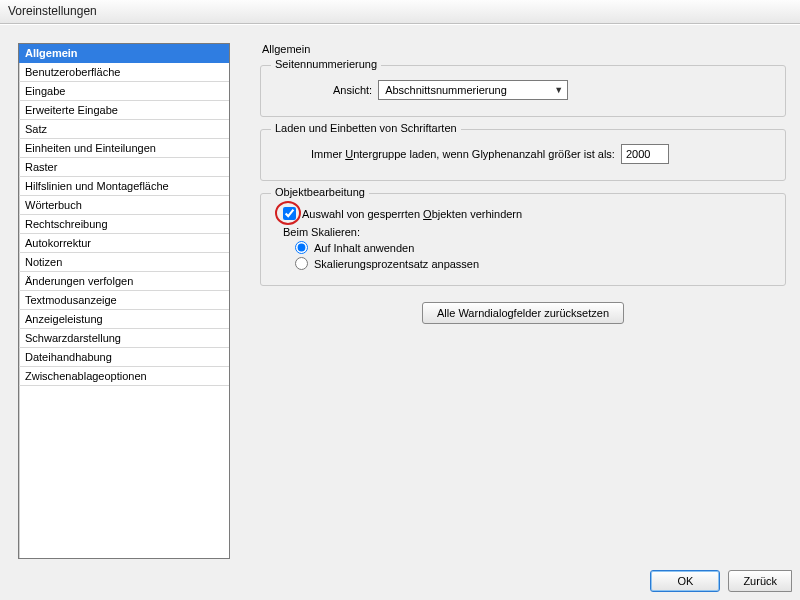  What do you see at coordinates (124, 206) in the screenshot?
I see `sidebar-item: Wörterbuch` at bounding box center [124, 206].